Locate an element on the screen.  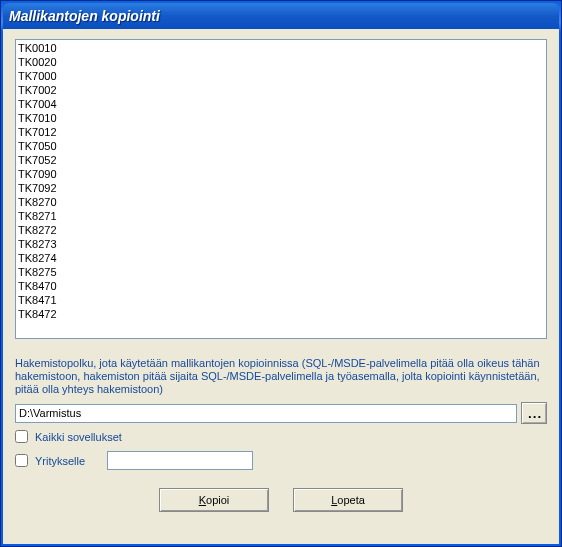
list-item: TK8273 is located at coordinates (281, 244).